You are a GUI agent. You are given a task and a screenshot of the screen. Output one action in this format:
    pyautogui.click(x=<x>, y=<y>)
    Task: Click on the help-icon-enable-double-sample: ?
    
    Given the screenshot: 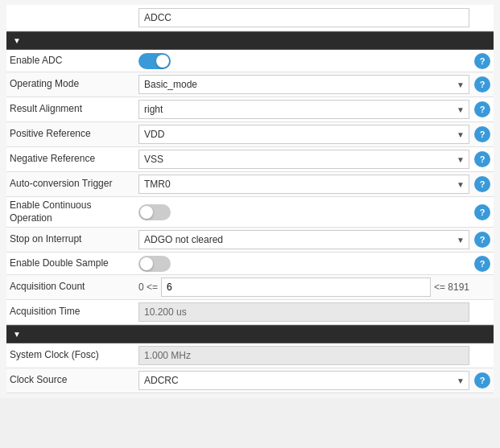 What is the action you would take?
    pyautogui.click(x=482, y=264)
    